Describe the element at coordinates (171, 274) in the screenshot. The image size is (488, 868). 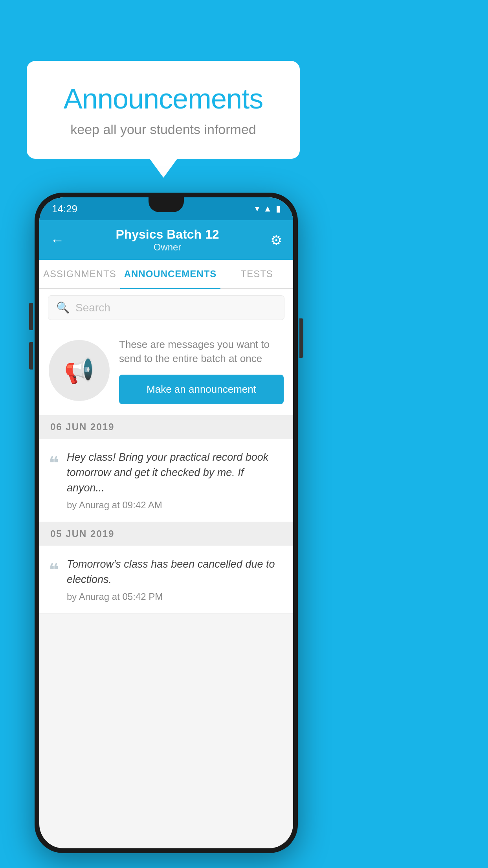
I see `tab-announcements: ANNOUNCEMENTS` at that location.